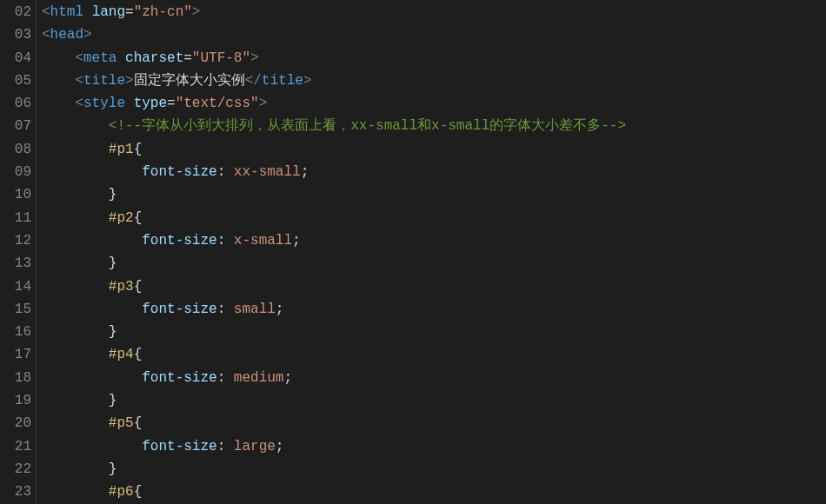 The width and height of the screenshot is (826, 504). What do you see at coordinates (434, 172) in the screenshot?
I see `code-line: font-size: xx-small;` at bounding box center [434, 172].